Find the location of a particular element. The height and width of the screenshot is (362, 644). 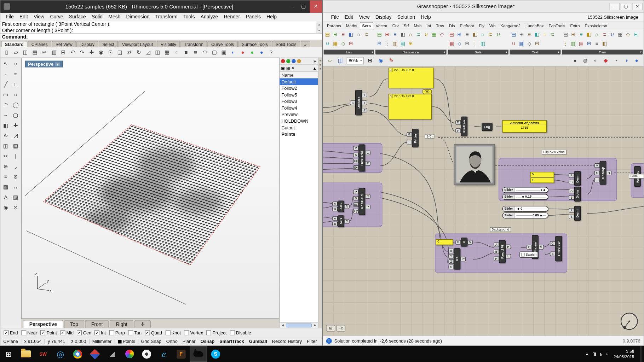

pan-icon: ✚ is located at coordinates (92, 52).